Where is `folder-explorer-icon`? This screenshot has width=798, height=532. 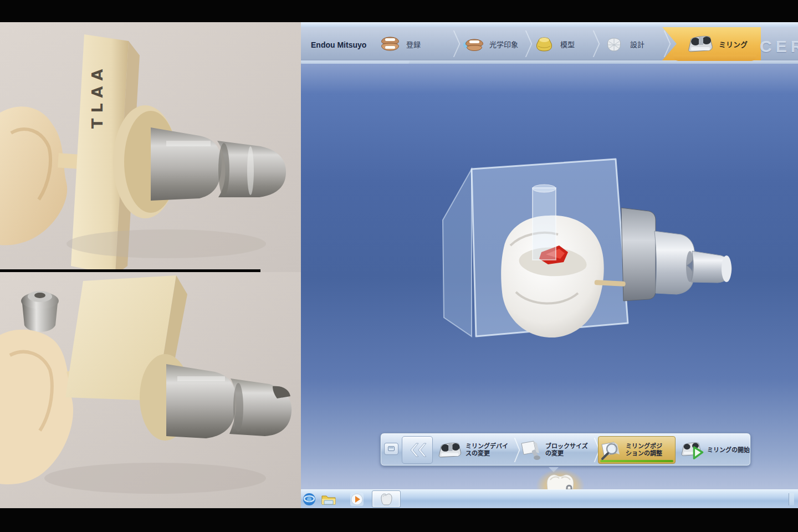 folder-explorer-icon is located at coordinates (329, 499).